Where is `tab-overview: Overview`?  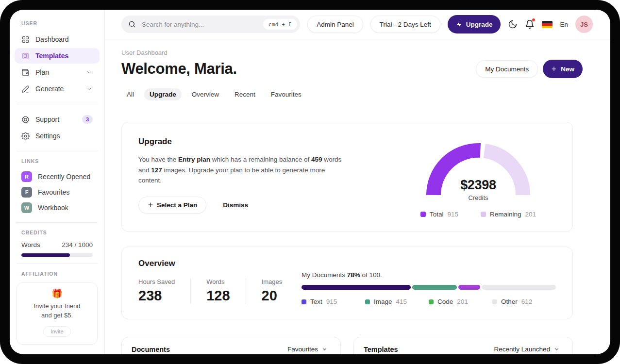 tab-overview: Overview is located at coordinates (205, 94).